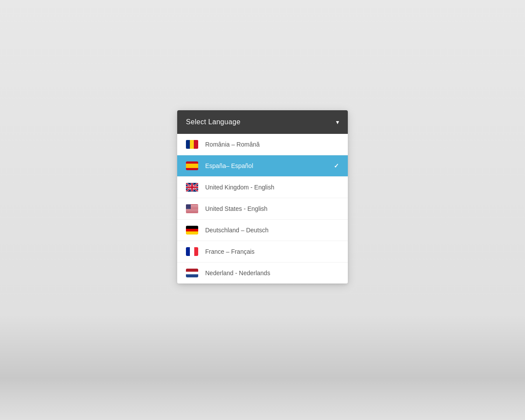  What do you see at coordinates (262, 209) in the screenshot?
I see `list-item: United States - English` at bounding box center [262, 209].